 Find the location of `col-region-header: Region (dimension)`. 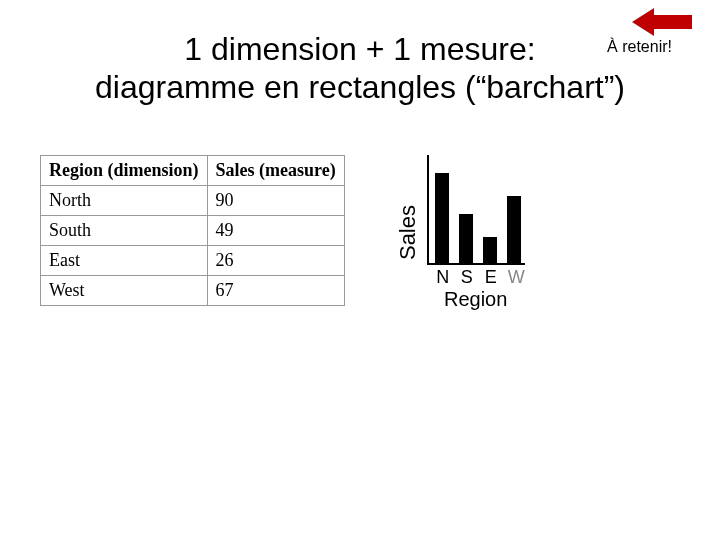

col-region-header: Region (dimension) is located at coordinates (124, 170).